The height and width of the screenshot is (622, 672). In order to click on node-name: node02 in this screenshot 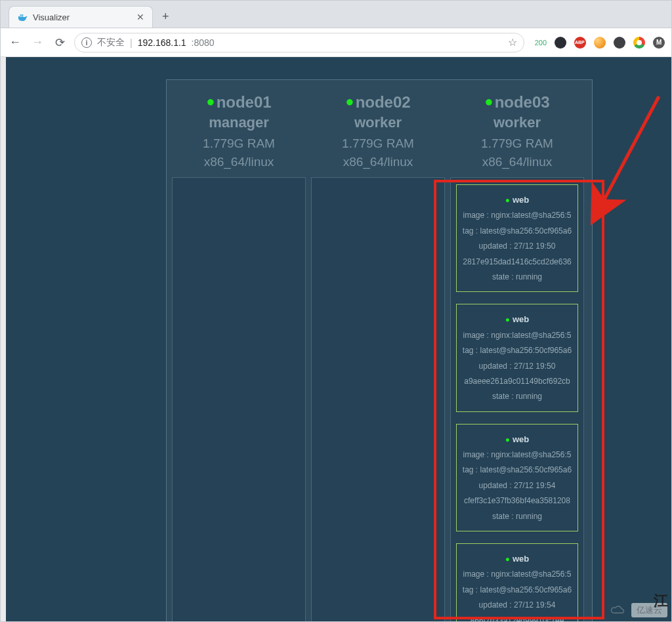, I will do `click(383, 102)`.